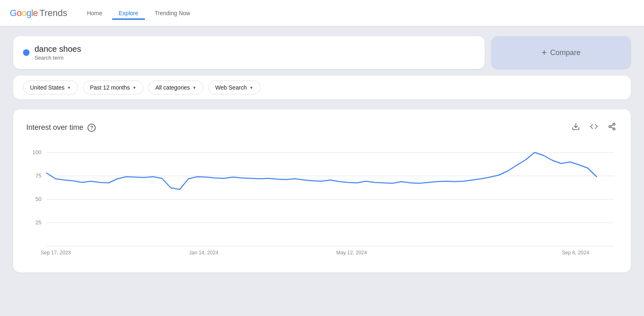 The width and height of the screenshot is (644, 316). I want to click on filter-time-label: Past 12 months, so click(110, 88).